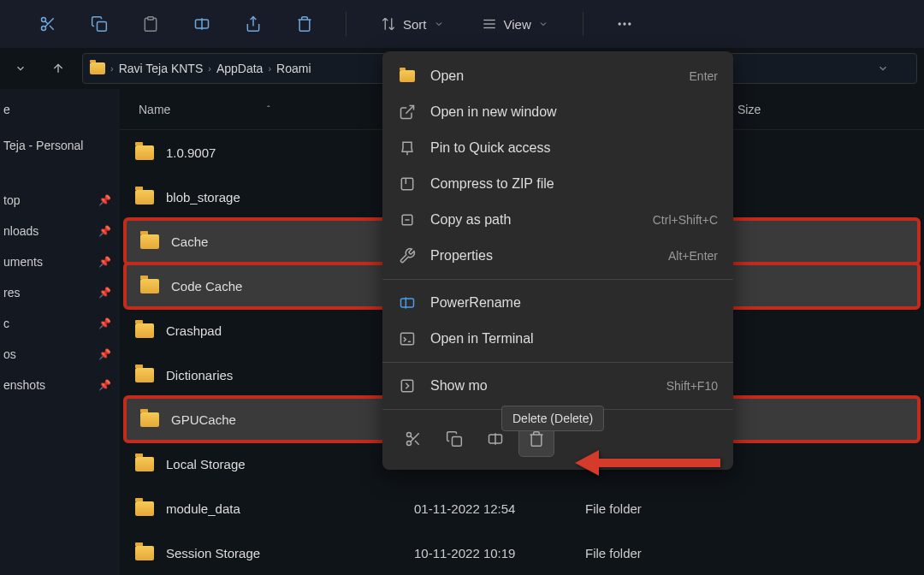 This screenshot has width=924, height=575. What do you see at coordinates (12, 200) in the screenshot?
I see `sidebar-item-label: top` at bounding box center [12, 200].